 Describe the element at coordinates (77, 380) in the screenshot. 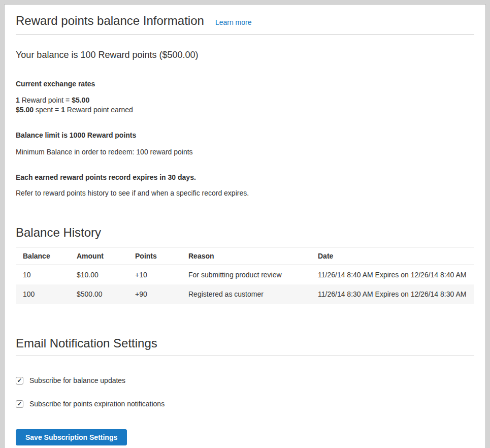

I see `balance-updates-label: Subscribe for balance updates` at that location.